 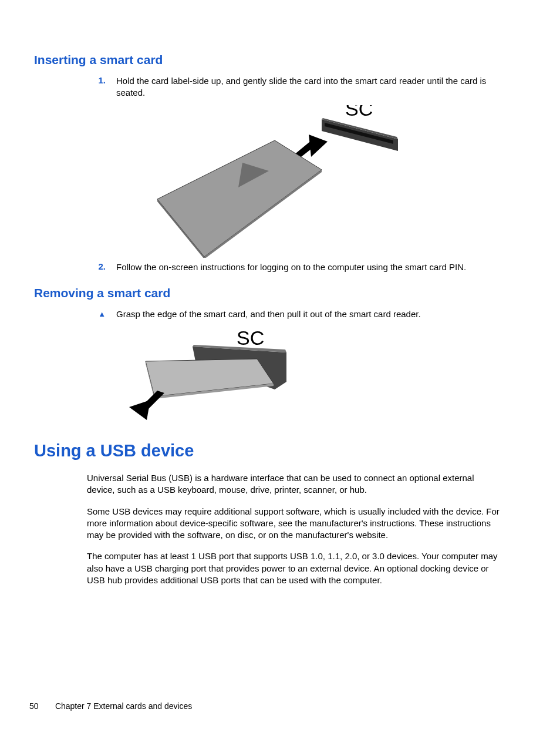 I want to click on arrow-remove-icon, so click(x=147, y=405).